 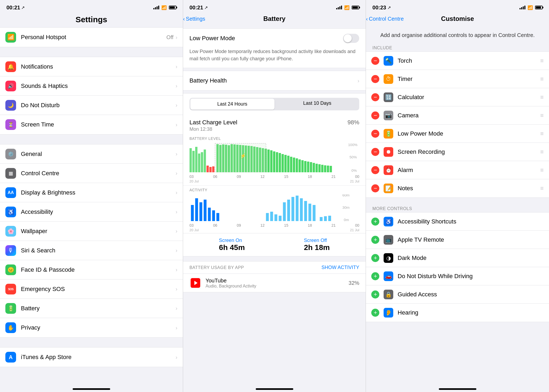 What do you see at coordinates (170, 38) in the screenshot?
I see `personal-hotspot-value: Off` at bounding box center [170, 38].